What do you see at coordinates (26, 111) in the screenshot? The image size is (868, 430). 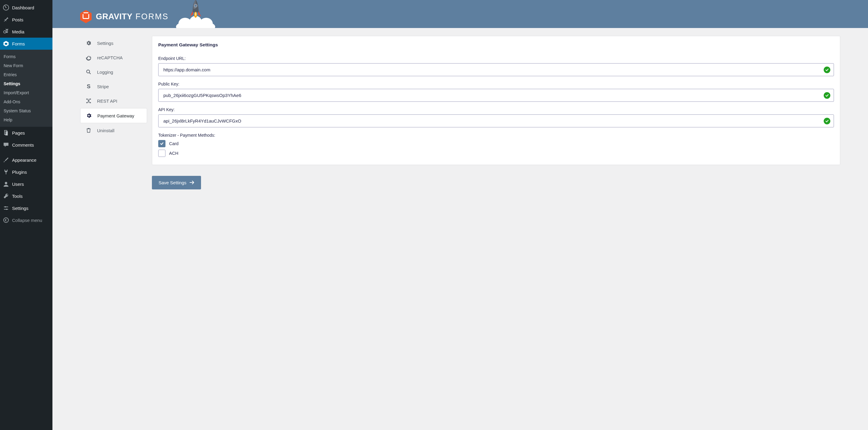 I see `sidebar-sub-system-status: System Status` at bounding box center [26, 111].